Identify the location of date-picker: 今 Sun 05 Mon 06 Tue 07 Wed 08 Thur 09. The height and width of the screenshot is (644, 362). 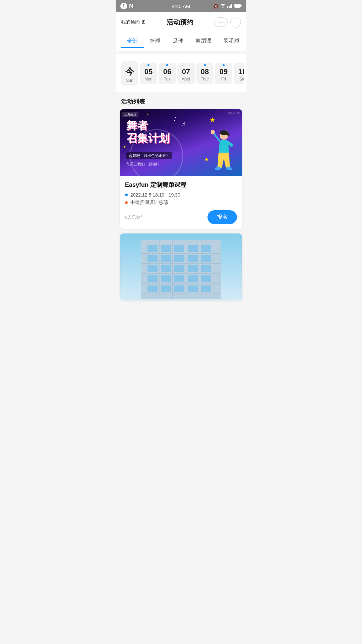
(181, 73).